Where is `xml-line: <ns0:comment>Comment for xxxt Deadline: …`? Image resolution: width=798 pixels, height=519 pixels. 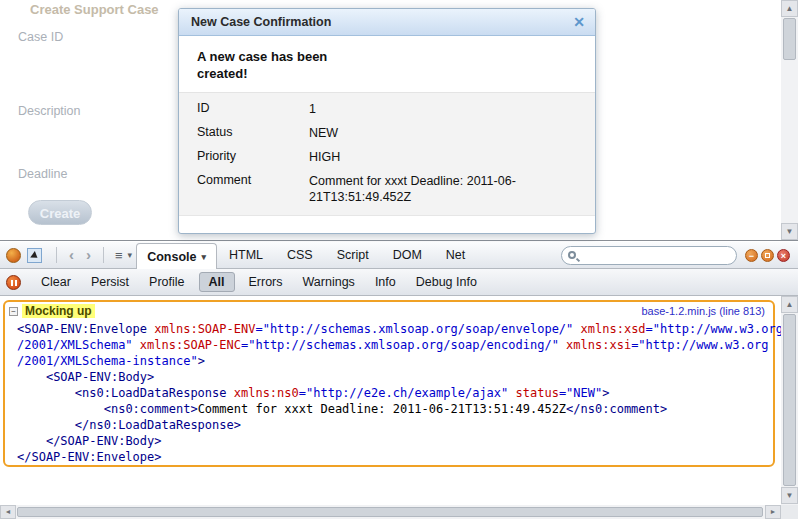 xml-line: <ns0:comment>Comment for xxxt Deadline: … is located at coordinates (395, 409).